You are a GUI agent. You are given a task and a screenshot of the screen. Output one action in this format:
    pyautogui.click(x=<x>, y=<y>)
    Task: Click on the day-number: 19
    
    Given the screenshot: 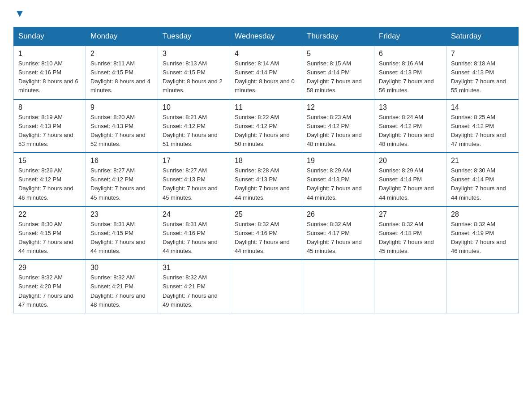 What is the action you would take?
    pyautogui.click(x=338, y=161)
    